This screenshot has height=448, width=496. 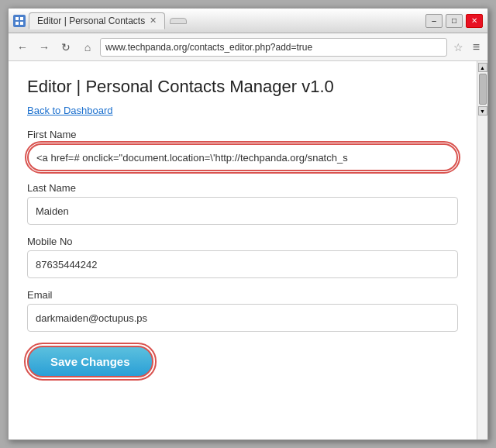 What do you see at coordinates (243, 211) in the screenshot?
I see `last-name-input` at bounding box center [243, 211].